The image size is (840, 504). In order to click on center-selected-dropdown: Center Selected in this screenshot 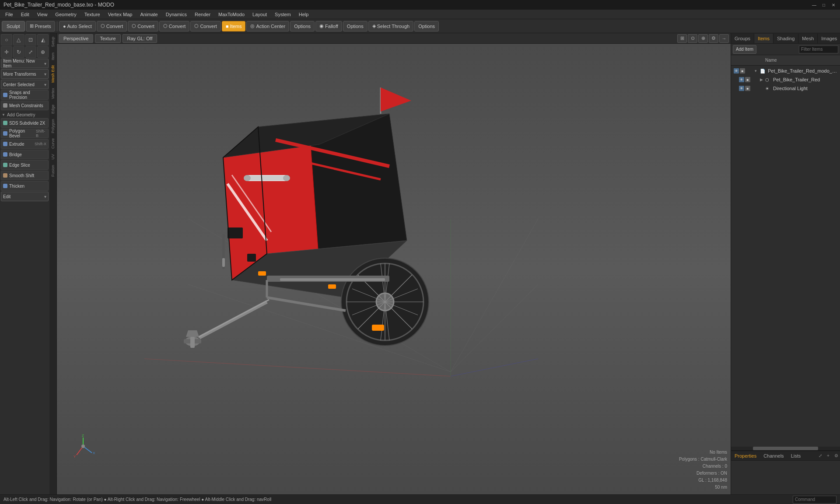, I will do `click(24, 84)`.